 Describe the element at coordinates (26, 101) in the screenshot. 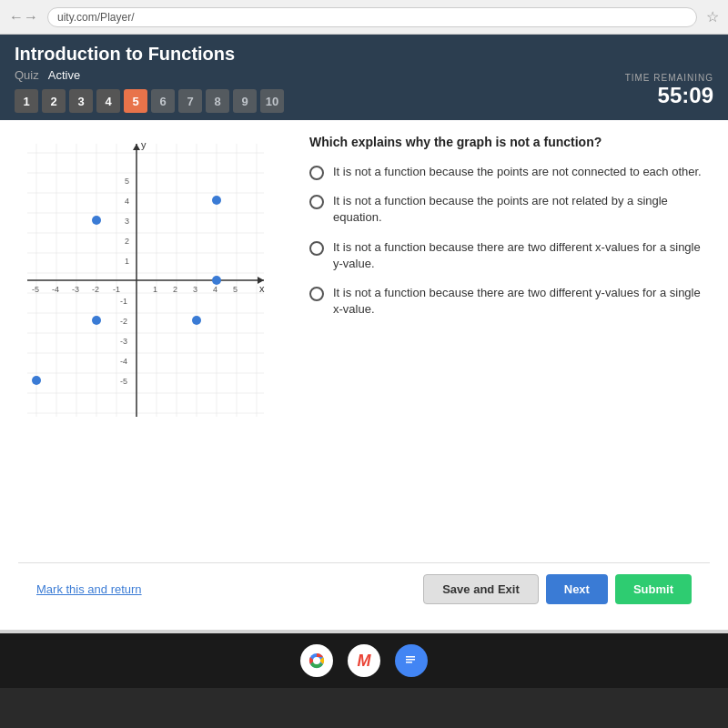

I see `q-num-1: 1` at that location.